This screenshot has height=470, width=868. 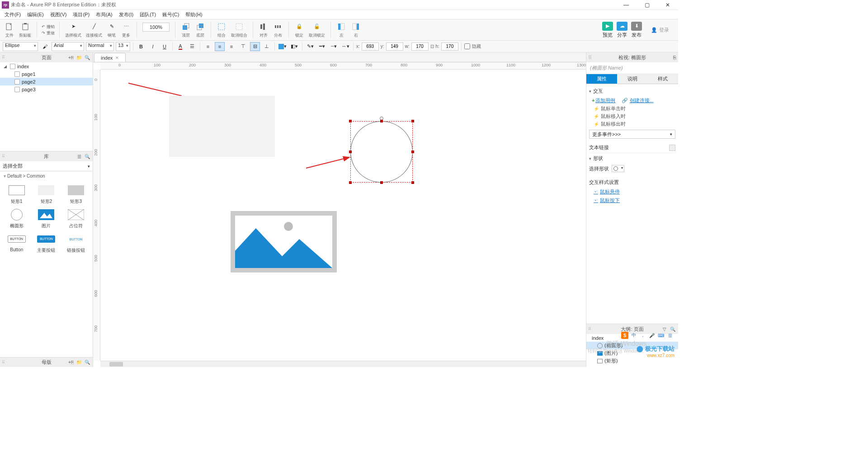 I want to click on distribute-btn: 分布, so click(x=278, y=30).